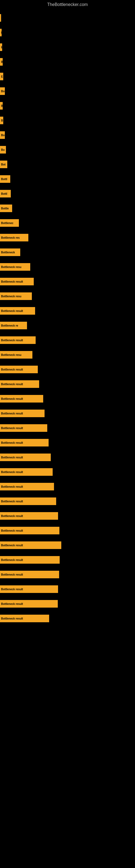 Image resolution: width=135 pixels, height=868 pixels. I want to click on bar-label-16: Bottleneck, so click(8, 252).